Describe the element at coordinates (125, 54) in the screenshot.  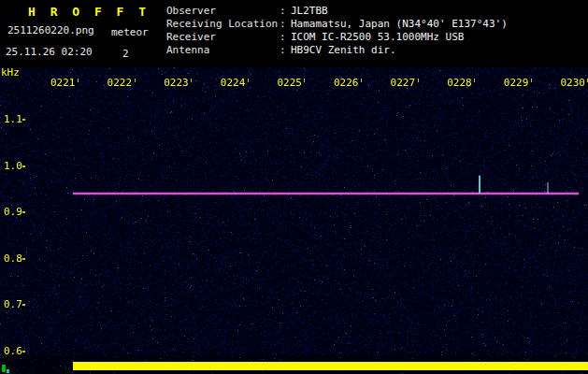
I see `echo-count: 2` at that location.